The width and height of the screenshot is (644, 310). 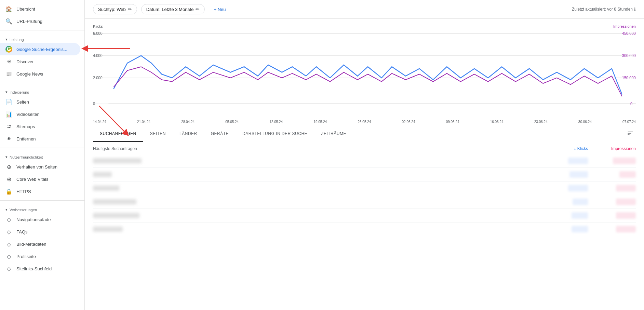 I want to click on sidebar-item-navigationspfade: ◇ Navigationspfade, so click(x=40, y=219).